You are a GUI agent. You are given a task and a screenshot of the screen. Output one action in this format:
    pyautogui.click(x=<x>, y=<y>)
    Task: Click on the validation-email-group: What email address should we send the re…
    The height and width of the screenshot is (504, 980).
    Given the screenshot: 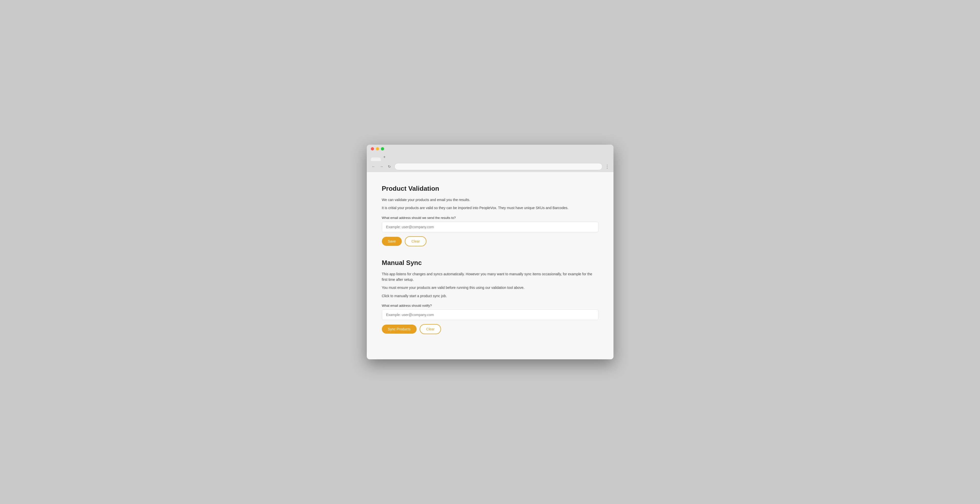 What is the action you would take?
    pyautogui.click(x=490, y=224)
    